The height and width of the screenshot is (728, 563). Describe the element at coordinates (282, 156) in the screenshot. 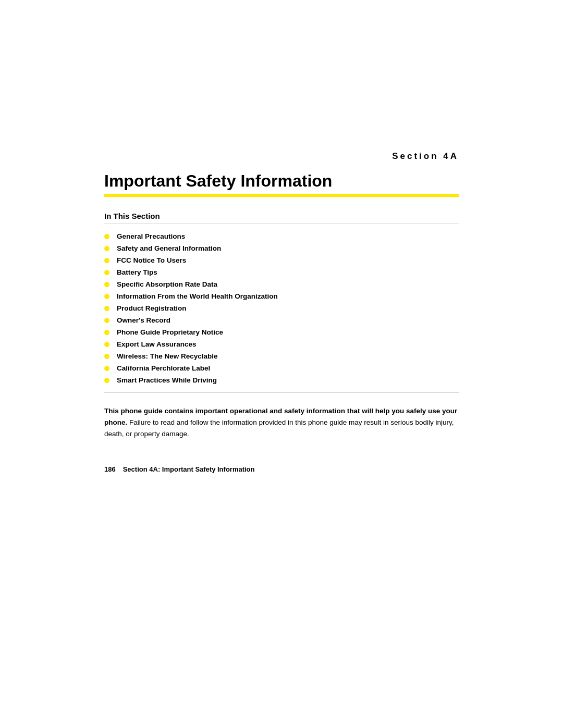

I see `section-label: Section 4A` at that location.